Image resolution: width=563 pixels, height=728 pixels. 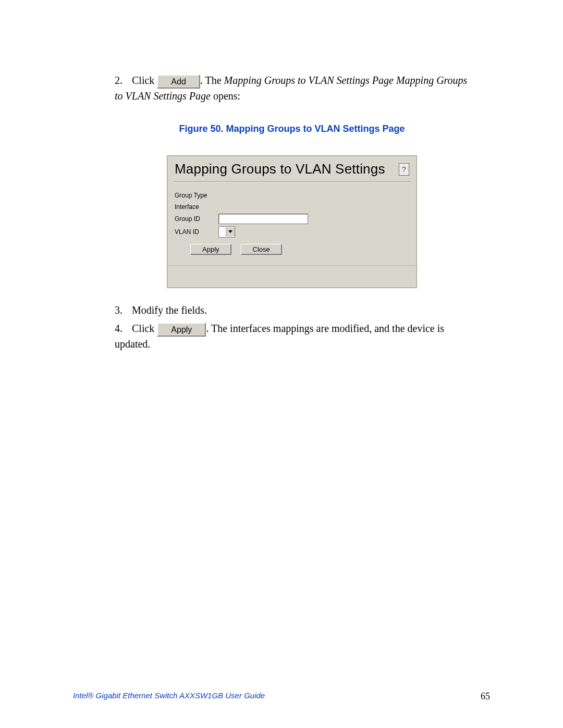 What do you see at coordinates (262, 249) in the screenshot?
I see `close-button: Close` at bounding box center [262, 249].